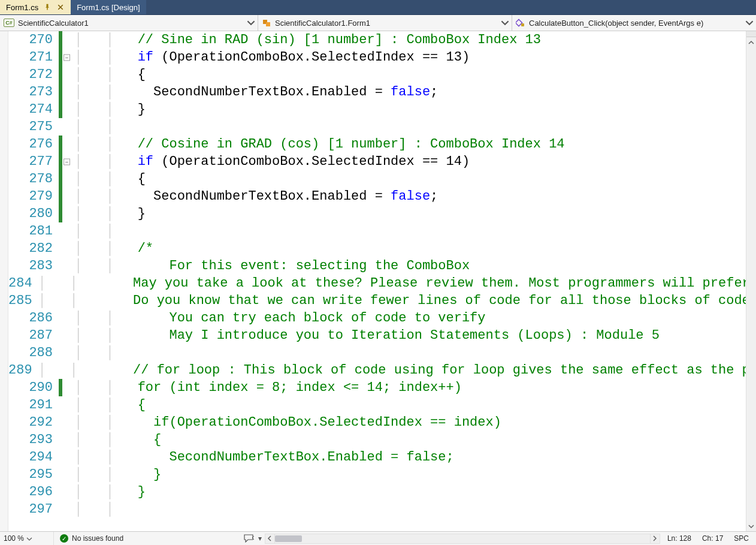  Describe the element at coordinates (22, 7) in the screenshot. I see `tab-label: Form1.cs` at that location.